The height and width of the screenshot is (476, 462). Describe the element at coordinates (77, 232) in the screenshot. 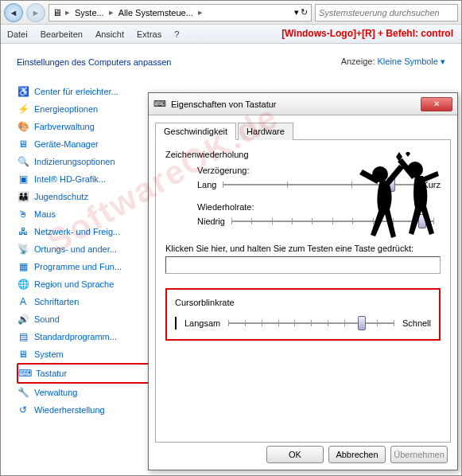

I see `item-label: Netzwerk- und Freig...` at that location.